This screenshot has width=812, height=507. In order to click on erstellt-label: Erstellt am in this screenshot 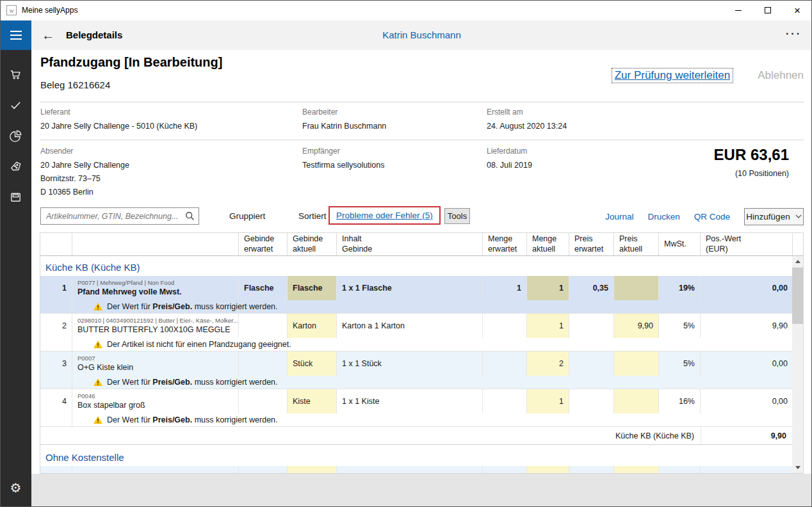, I will do `click(505, 112)`.